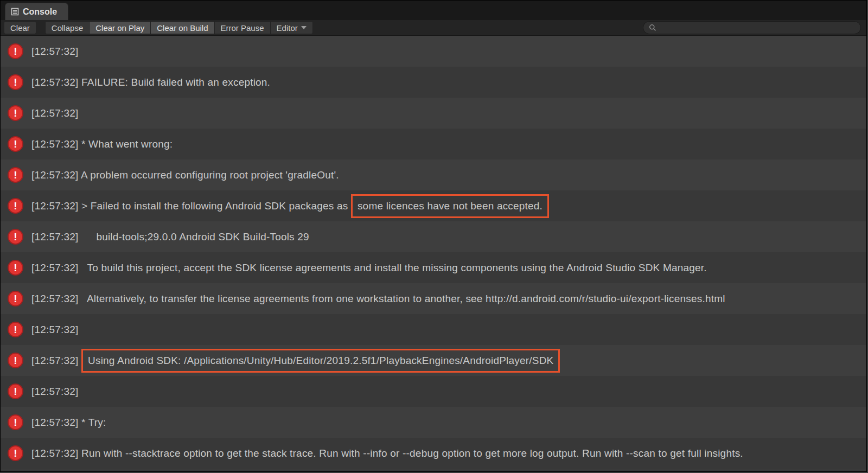 The width and height of the screenshot is (868, 473). What do you see at coordinates (433, 144) in the screenshot?
I see `console-log-row: ! [12:57:32] * What went wrong:` at bounding box center [433, 144].